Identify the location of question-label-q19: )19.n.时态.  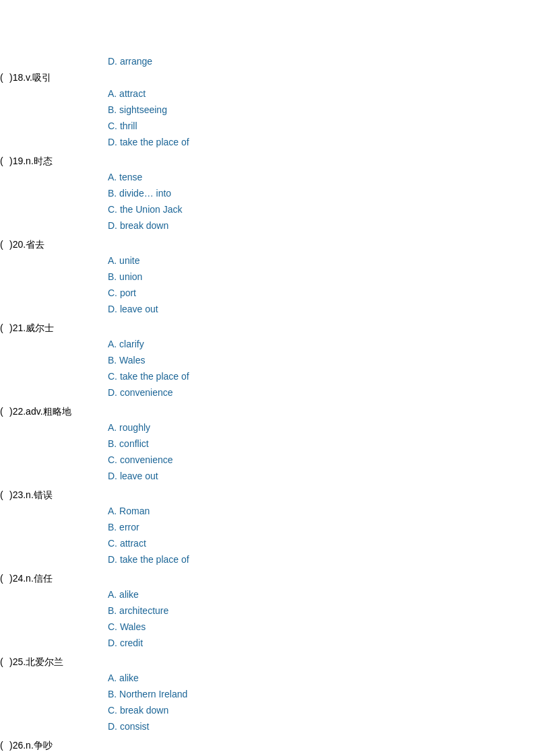
(272, 161).